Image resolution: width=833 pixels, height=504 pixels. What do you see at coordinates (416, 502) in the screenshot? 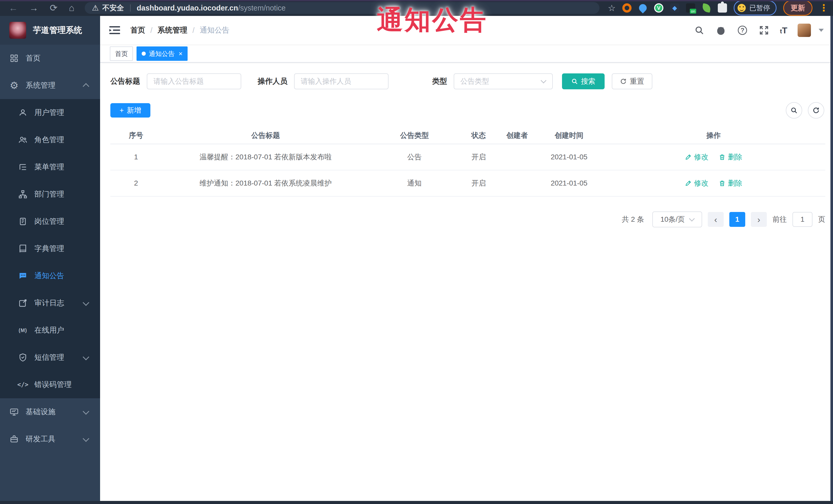
I see `window-bottom-edge` at bounding box center [416, 502].